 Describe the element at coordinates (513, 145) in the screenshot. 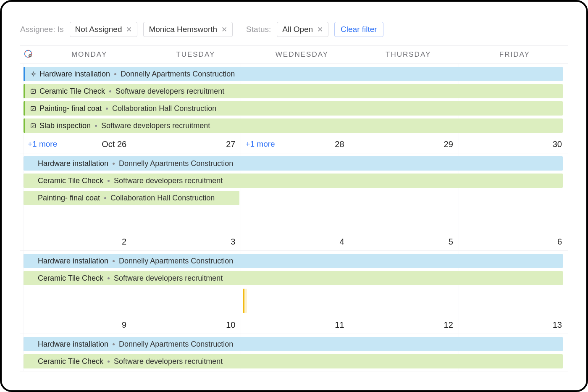

I see `date-cell: 30` at that location.